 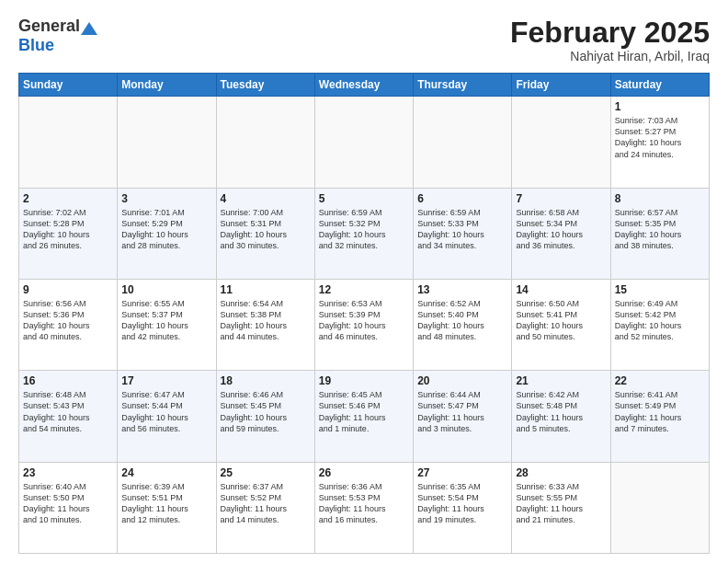 I want to click on day-info: Sunrise: 6:54 AM Sunset: 5:38 PM Dayligh…, so click(x=266, y=320).